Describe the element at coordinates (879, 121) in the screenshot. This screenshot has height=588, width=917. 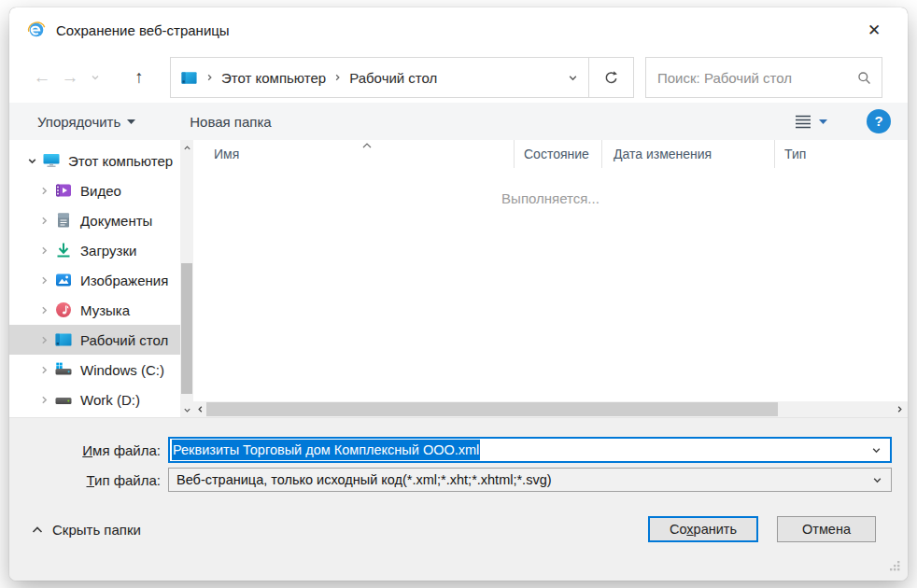
I see `help-button: ?` at that location.